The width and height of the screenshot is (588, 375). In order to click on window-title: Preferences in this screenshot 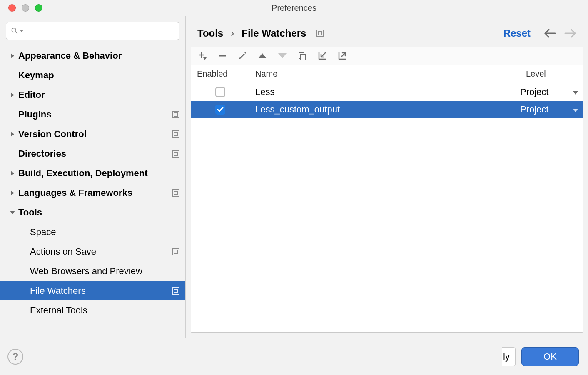, I will do `click(294, 8)`.